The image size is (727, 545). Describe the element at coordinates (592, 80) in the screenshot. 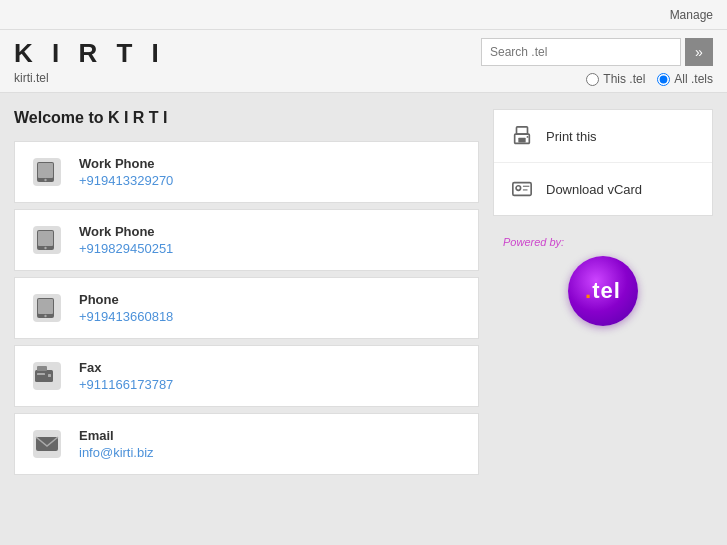

I see `radio-this-tel-input` at that location.